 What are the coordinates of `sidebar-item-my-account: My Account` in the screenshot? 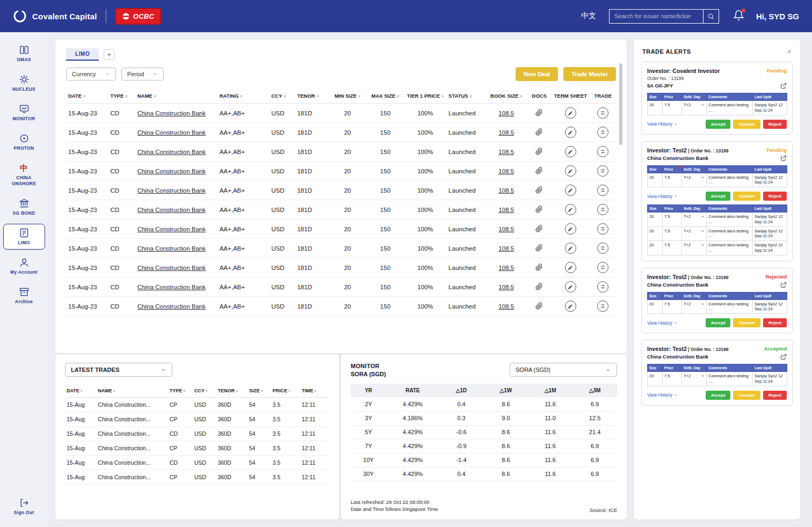 It's located at (24, 266).